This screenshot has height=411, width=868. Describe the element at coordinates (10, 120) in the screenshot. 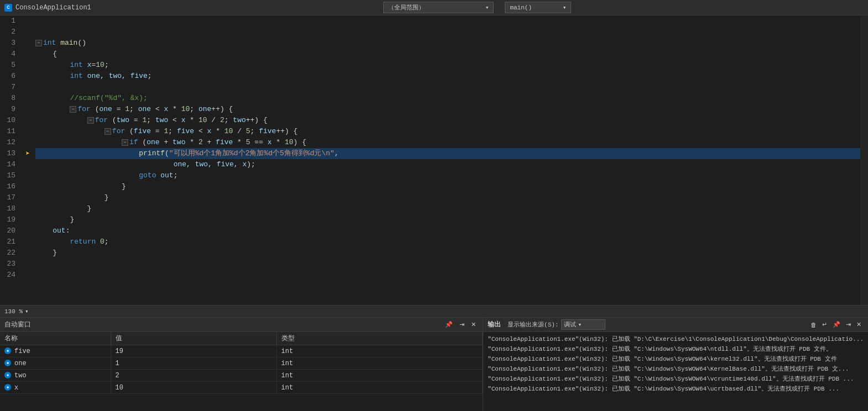

I see `line-number: 10` at that location.